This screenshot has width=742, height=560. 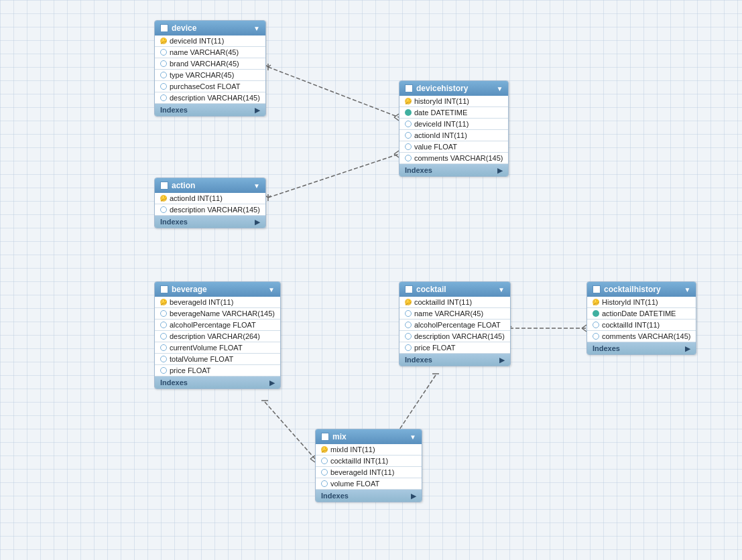 I want to click on field-label: actionDate DATETIME, so click(x=639, y=313).